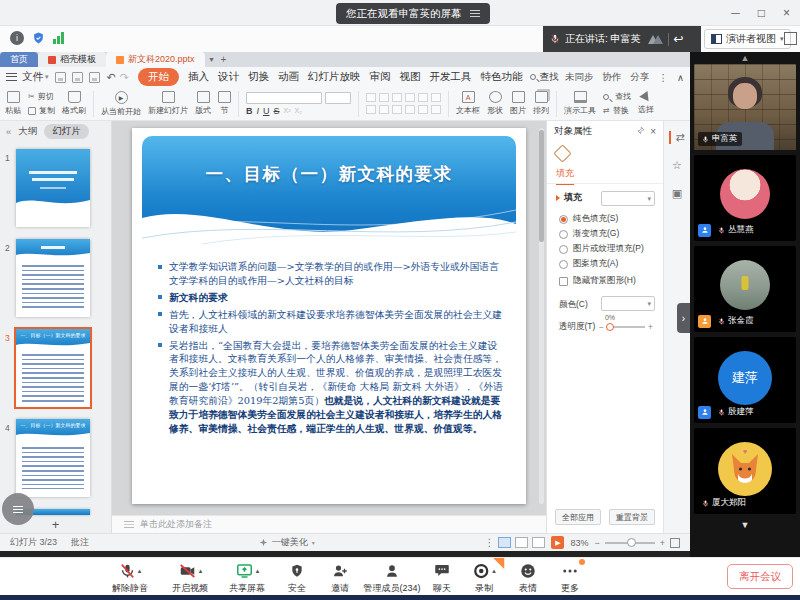  What do you see at coordinates (745, 380) in the screenshot?
I see `participant-tile: 建萍 殷建萍` at bounding box center [745, 380].